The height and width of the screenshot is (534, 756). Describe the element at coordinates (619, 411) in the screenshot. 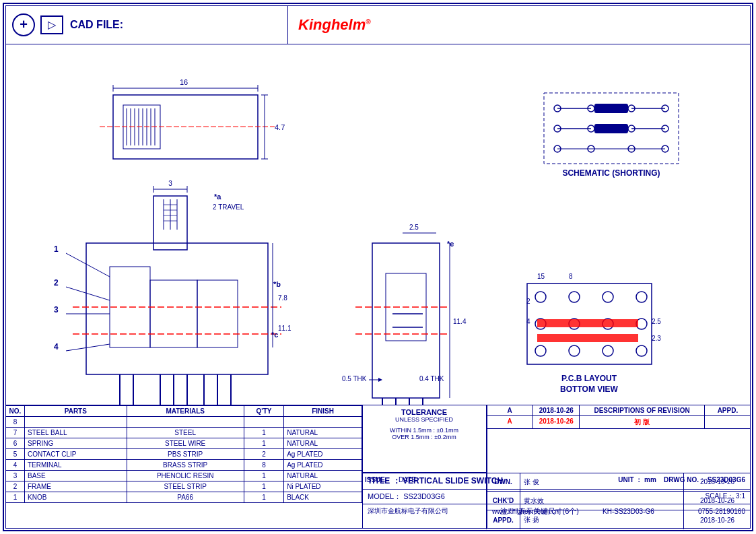

I see `revision-header: A 2018-10-26 DESCRIPTIONS OF REVISION AP…` at that location.